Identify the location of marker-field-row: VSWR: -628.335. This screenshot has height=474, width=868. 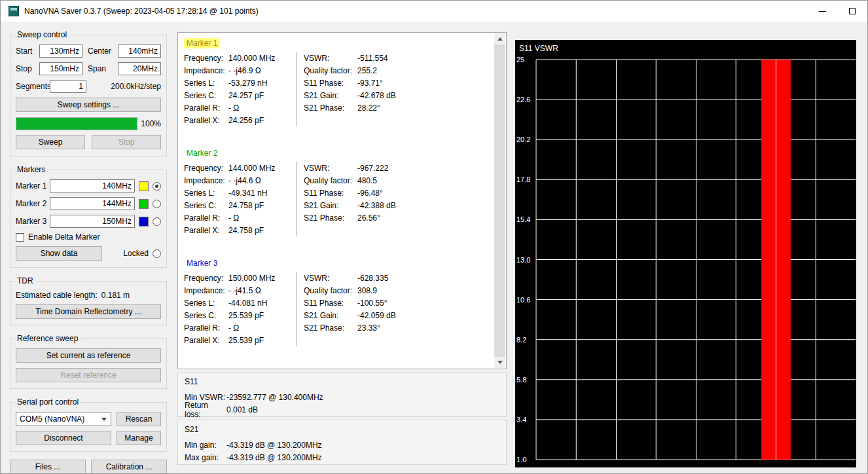
(395, 278).